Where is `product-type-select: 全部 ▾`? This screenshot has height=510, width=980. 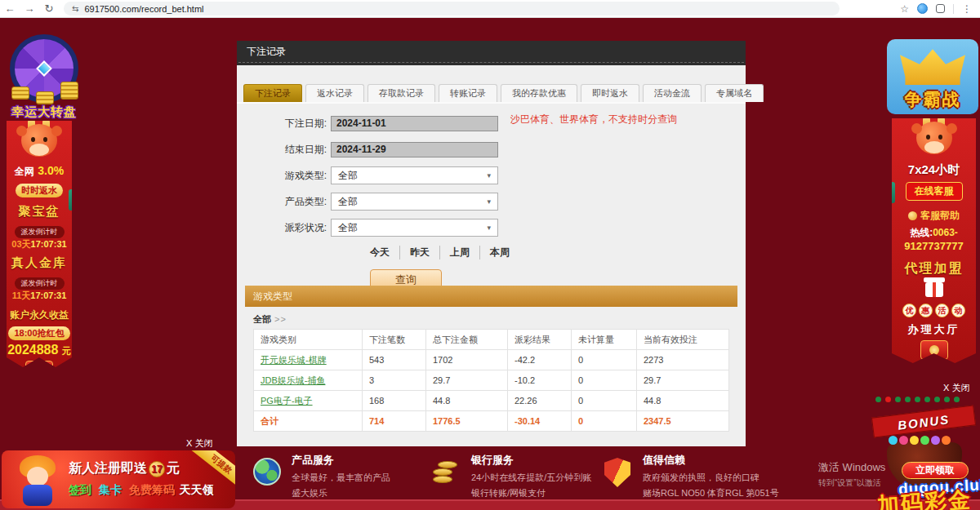
product-type-select: 全部 ▾ is located at coordinates (415, 202).